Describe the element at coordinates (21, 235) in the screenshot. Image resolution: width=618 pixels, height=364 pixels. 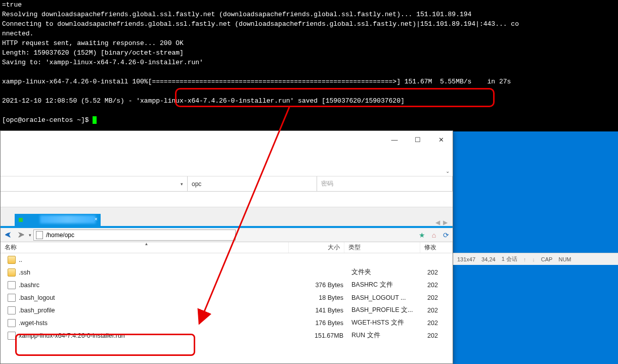
I see `nav-forward-button: ⮞` at that location.